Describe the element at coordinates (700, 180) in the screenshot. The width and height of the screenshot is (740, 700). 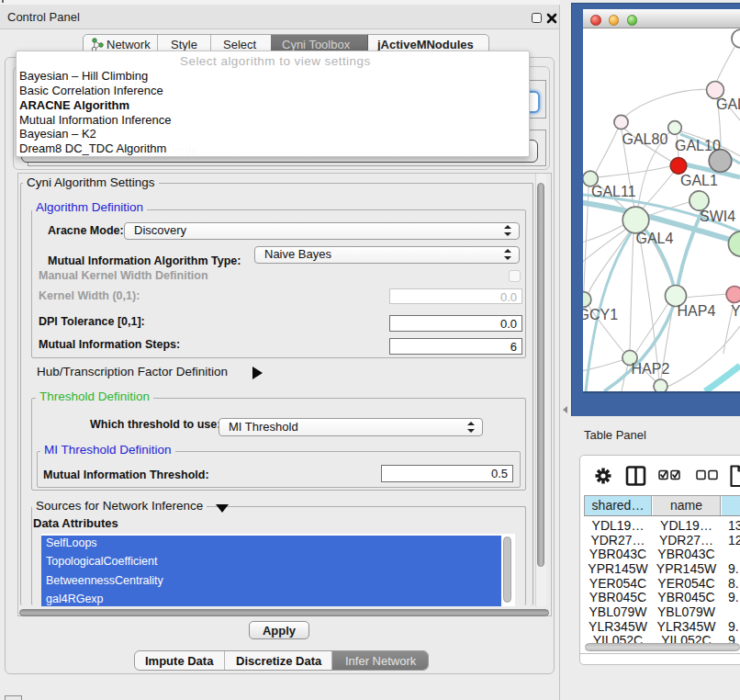
I see `svg-text: GAL1` at that location.